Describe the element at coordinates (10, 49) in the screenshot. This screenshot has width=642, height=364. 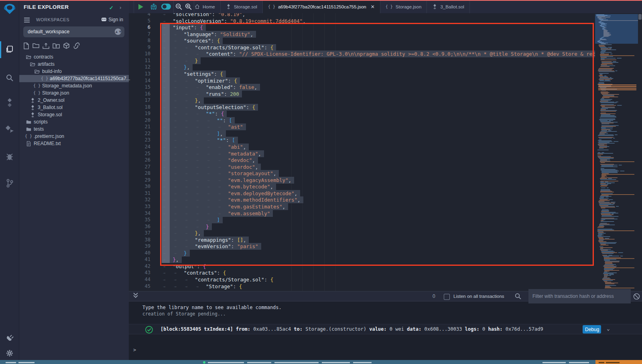
I see `file-explorer-icon` at that location.